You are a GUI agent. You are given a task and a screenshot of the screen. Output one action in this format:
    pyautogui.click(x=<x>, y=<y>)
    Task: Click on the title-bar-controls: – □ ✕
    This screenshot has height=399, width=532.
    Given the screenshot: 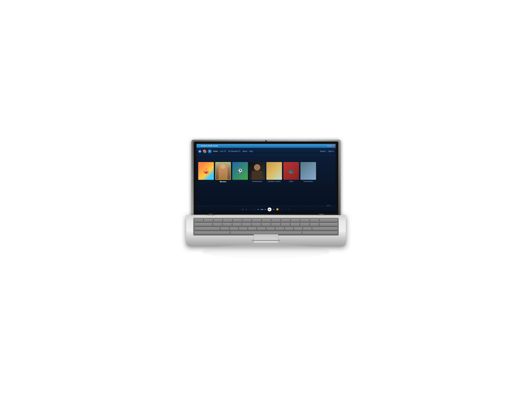 What is the action you would take?
    pyautogui.click(x=331, y=146)
    